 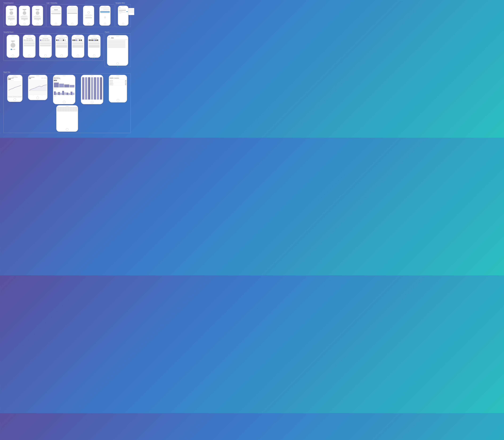 What do you see at coordinates (56, 15) in the screenshot?
I see `login-screen-1: mixpanel` at bounding box center [56, 15].